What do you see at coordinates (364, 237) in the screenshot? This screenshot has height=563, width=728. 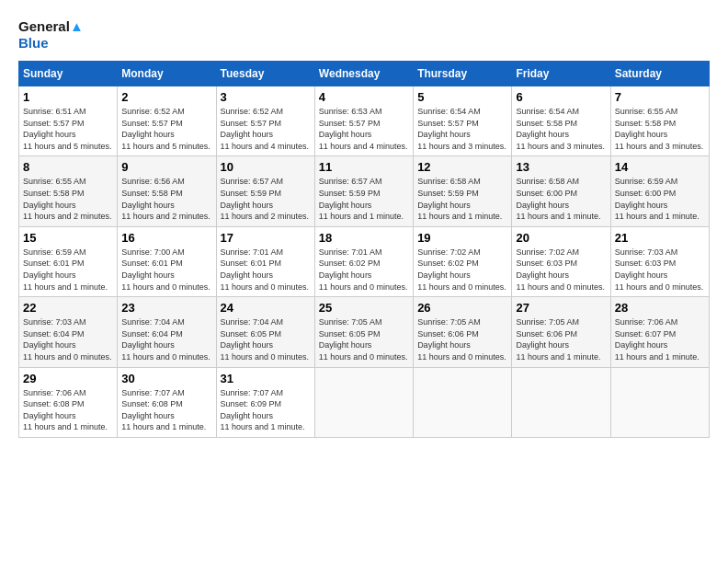 I see `day-number: 18` at bounding box center [364, 237].